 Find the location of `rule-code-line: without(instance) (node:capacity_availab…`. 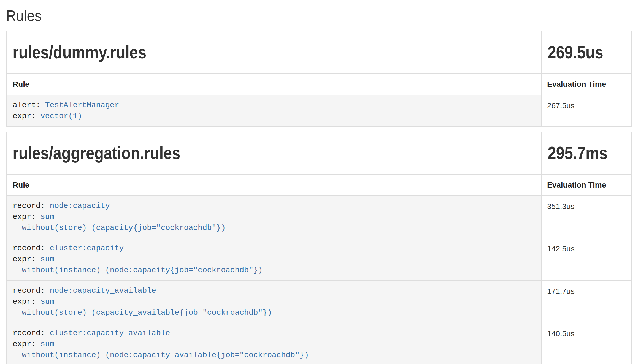

rule-code-line: without(instance) (node:capacity_availab… is located at coordinates (274, 355).